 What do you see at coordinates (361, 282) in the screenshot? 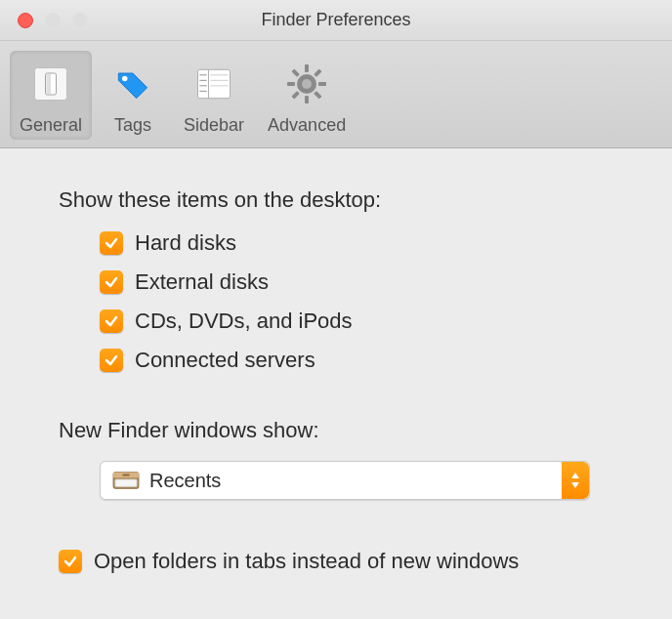
I see `option-external-disks: External disks` at bounding box center [361, 282].